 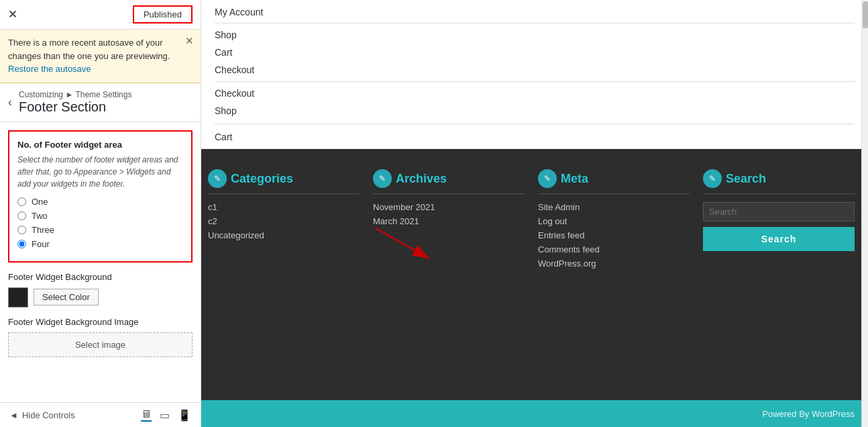 What do you see at coordinates (284, 278) in the screenshot?
I see `categories-widget: ✎ Categories c1 c2 Uncategorized` at bounding box center [284, 278].